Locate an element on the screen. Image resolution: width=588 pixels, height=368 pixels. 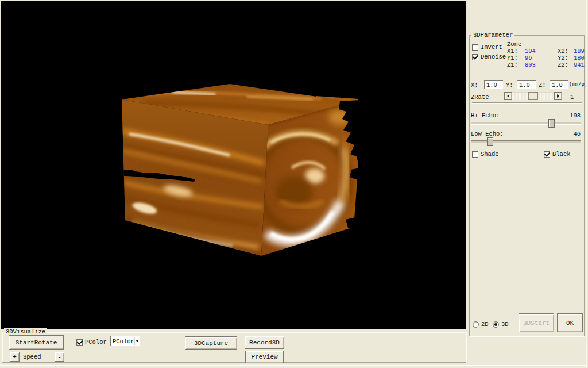
zone-x2-value: 189 is located at coordinates (579, 51).